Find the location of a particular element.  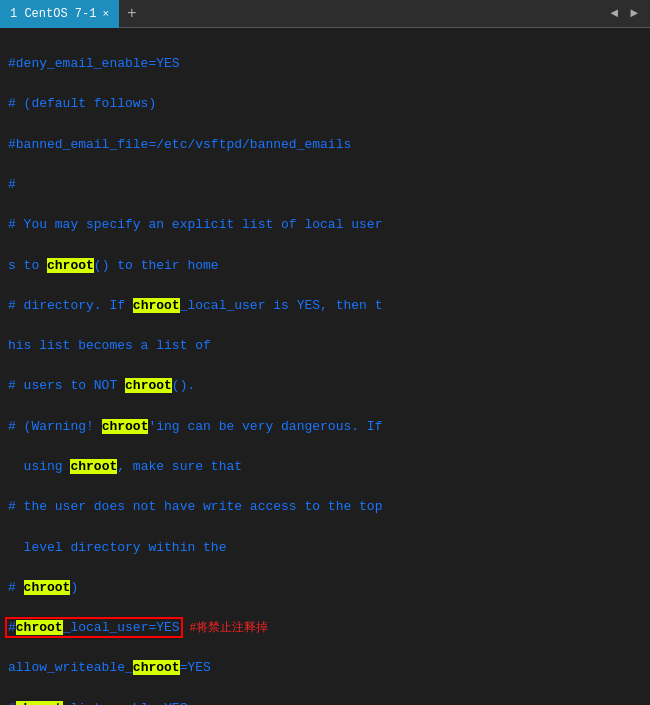

highlight-chroot-5: chroot is located at coordinates (94, 466).